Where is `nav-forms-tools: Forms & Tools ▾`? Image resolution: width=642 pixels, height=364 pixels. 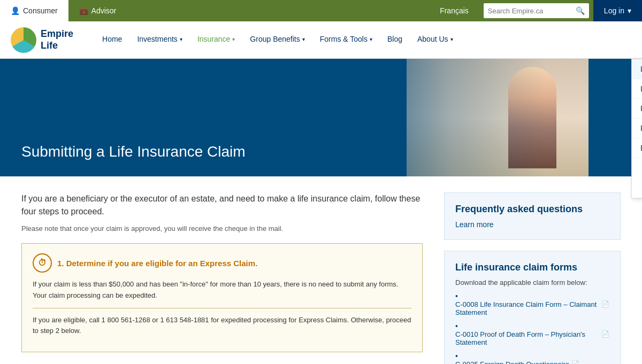
nav-forms-tools: Forms & Tools ▾ is located at coordinates (346, 40).